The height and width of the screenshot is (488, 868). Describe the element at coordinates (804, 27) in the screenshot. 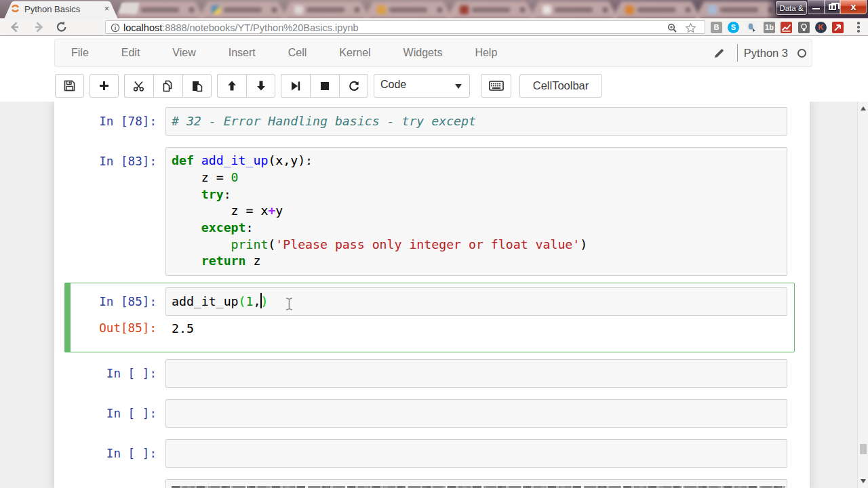

I see `extension-lighthouse-icon` at that location.